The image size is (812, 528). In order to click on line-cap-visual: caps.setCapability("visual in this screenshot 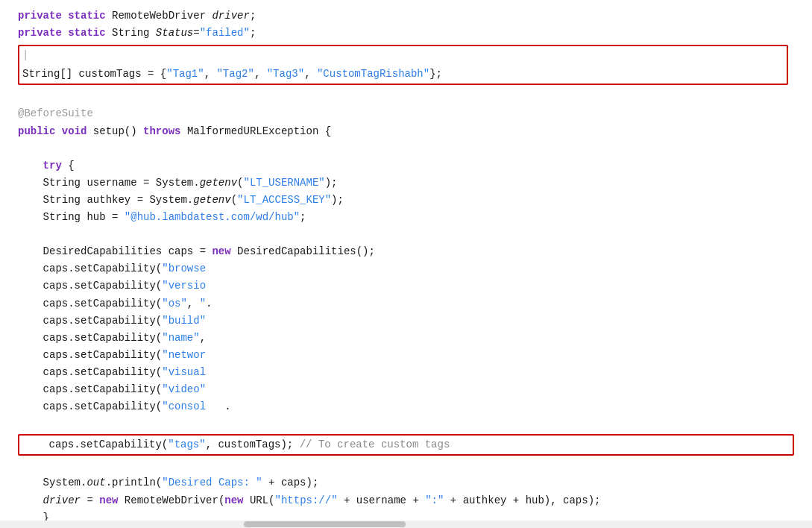, I will do `click(406, 373)`.